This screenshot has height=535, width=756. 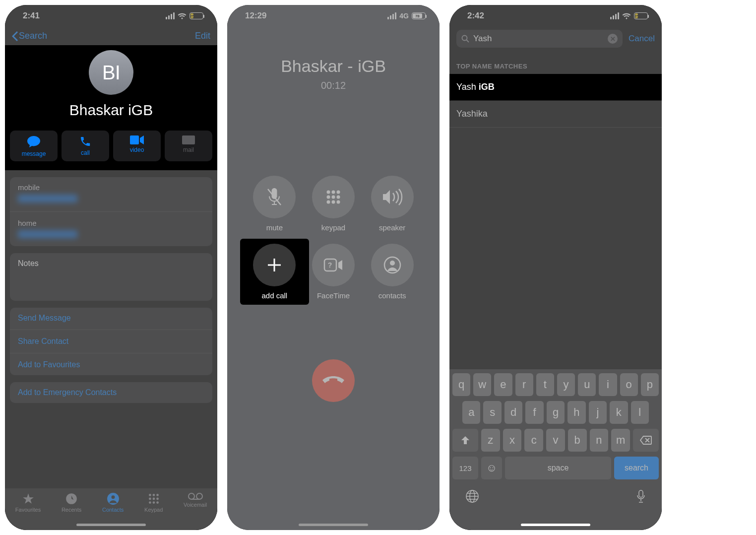 I want to click on key-n: n, so click(x=599, y=440).